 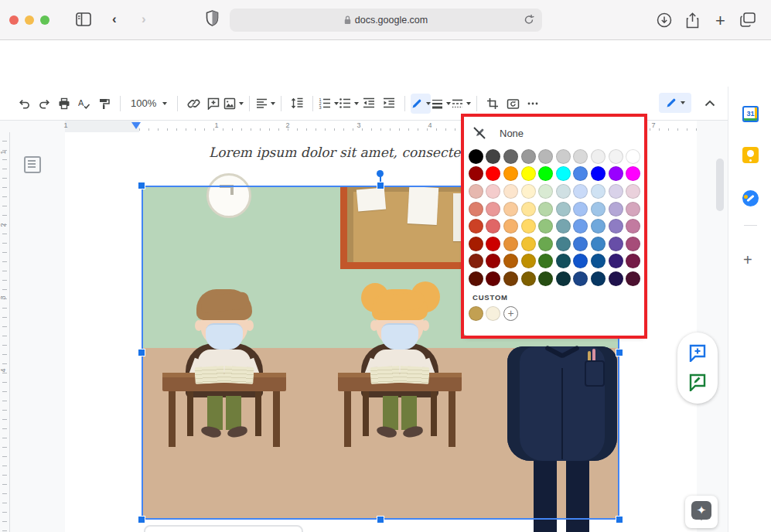 I want to click on new-tab-icon: +, so click(x=721, y=21).